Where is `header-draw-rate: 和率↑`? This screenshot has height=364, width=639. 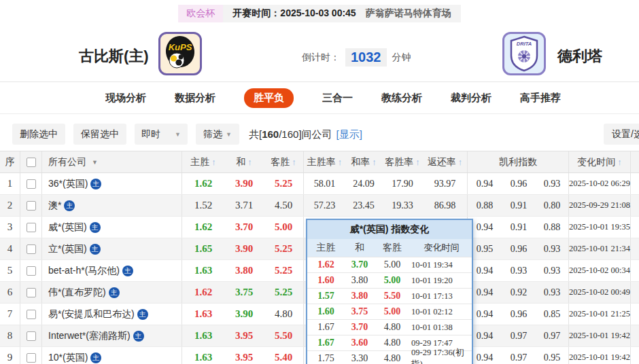
header-draw-rate: 和率↑ is located at coordinates (364, 162).